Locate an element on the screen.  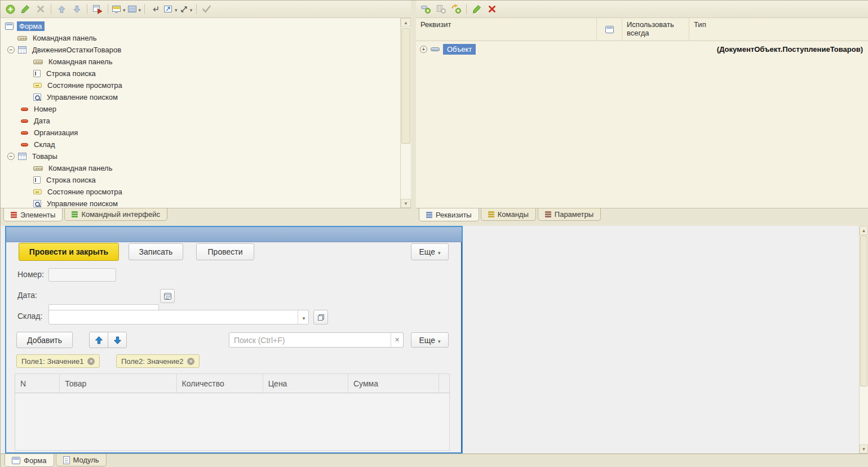
warehouse-dropdown-button is located at coordinates (303, 317).